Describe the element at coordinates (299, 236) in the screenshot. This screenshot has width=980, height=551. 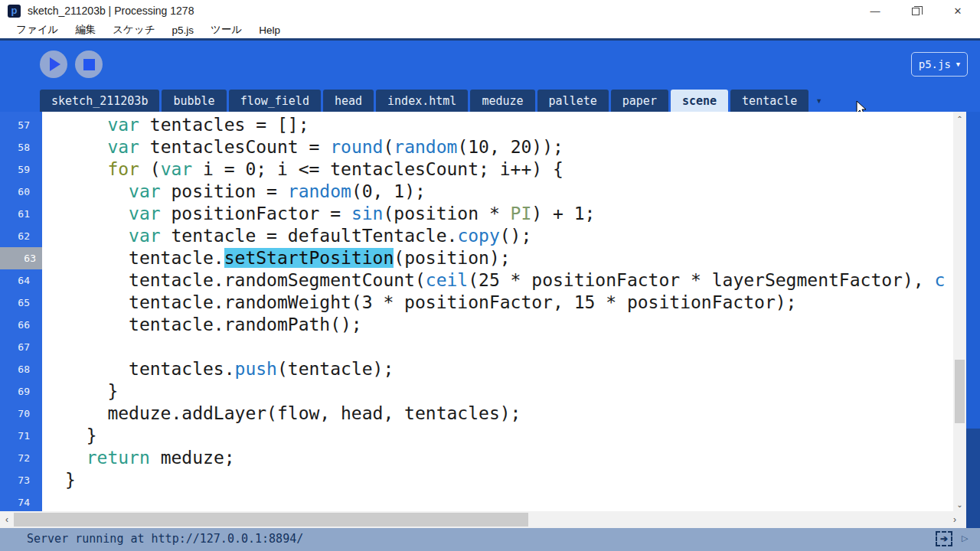
I see `code-line-62: var tentacle = defaultTentacle.copy();` at that location.